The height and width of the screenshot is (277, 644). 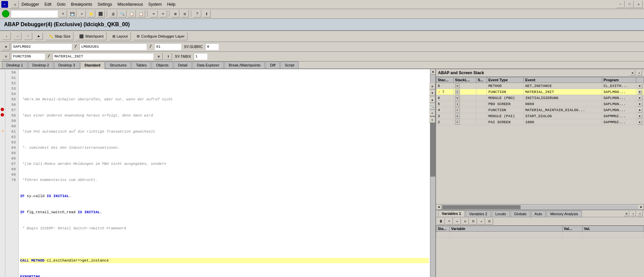 I want to click on tab-tables: Tables, so click(x=141, y=65).